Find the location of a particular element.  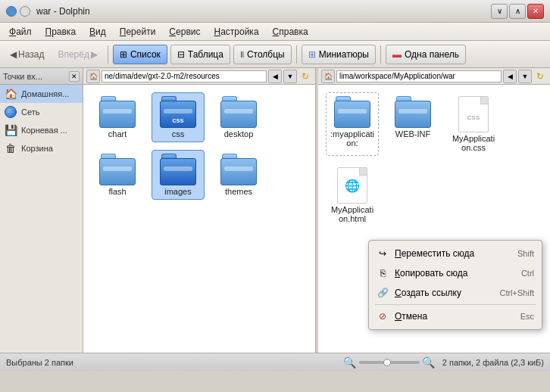

folder-icon-desktop is located at coordinates (239, 112).